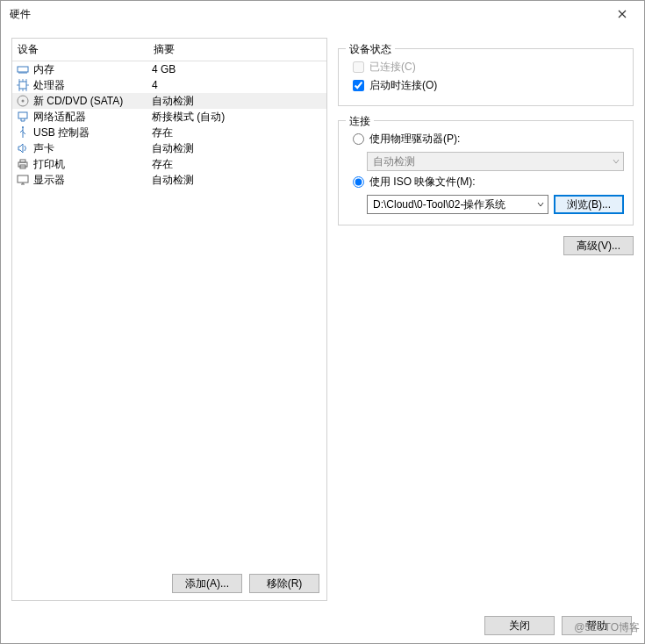  What do you see at coordinates (20, 14) in the screenshot?
I see `window-title: 硬件` at bounding box center [20, 14].